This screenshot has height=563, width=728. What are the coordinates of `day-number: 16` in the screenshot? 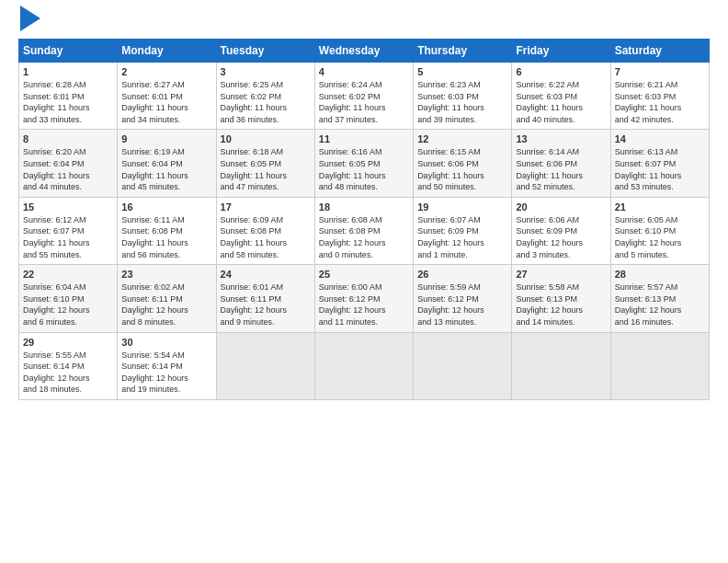 It's located at (166, 207).